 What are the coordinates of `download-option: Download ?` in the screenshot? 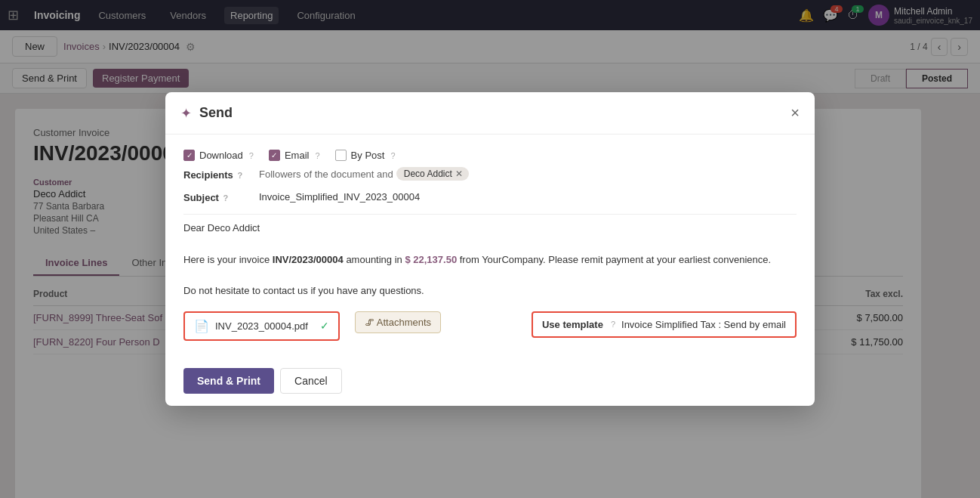 It's located at (219, 156).